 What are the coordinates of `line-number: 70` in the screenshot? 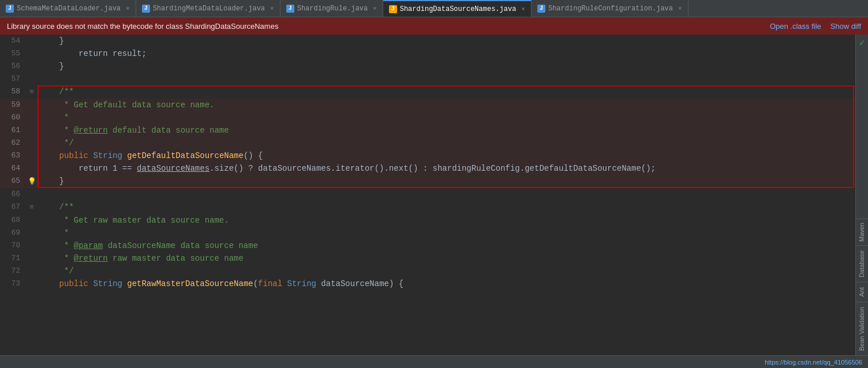 It's located at (13, 246).